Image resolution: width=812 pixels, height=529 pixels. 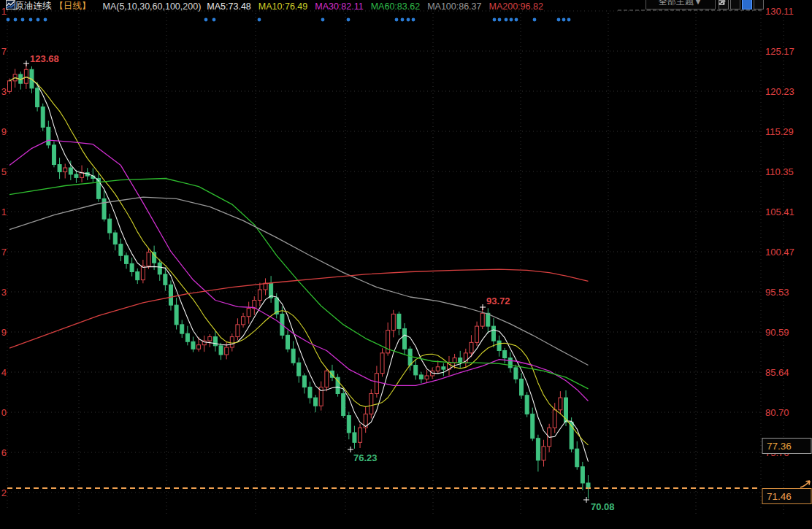 What do you see at coordinates (777, 333) in the screenshot?
I see `axis-price-label: 90.59` at bounding box center [777, 333].